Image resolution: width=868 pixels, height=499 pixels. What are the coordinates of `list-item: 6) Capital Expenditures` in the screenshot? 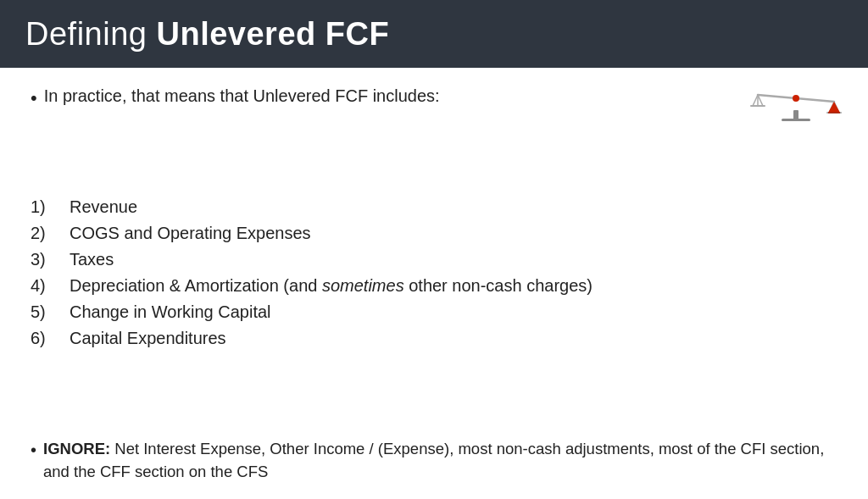 It's located at (434, 339).